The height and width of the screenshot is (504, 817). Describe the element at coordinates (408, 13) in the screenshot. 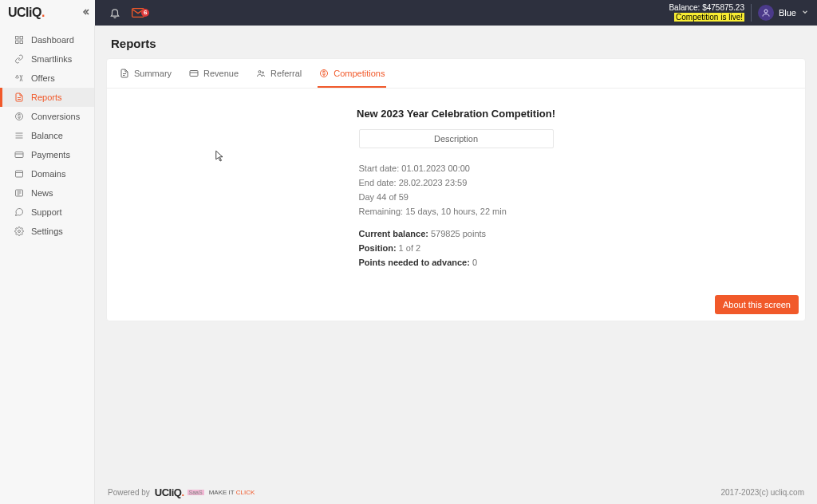

I see `topbar: UCliQ. 6 Balance: $475875.23 Competition…` at that location.